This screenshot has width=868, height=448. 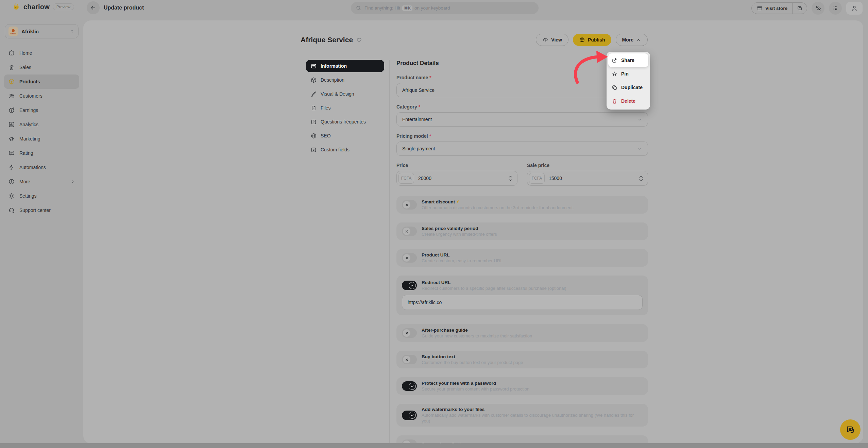 What do you see at coordinates (522, 386) in the screenshot?
I see `feature-row-password-protect: Protect your files with a password Secur…` at bounding box center [522, 386].